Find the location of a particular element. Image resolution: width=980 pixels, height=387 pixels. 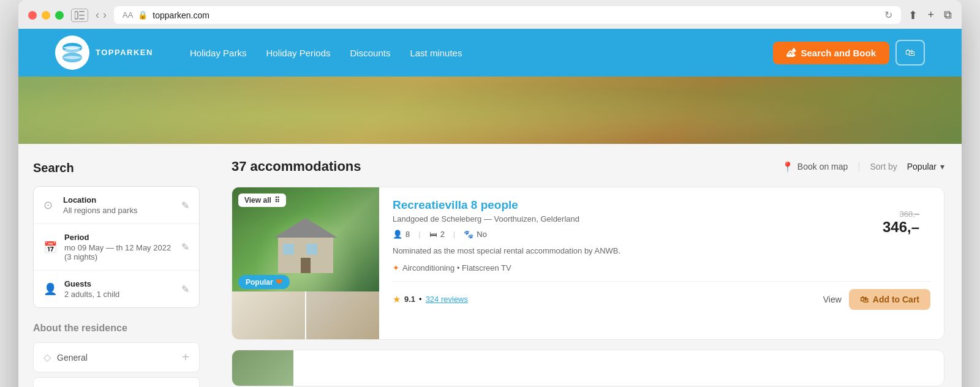

logo-icon is located at coordinates (72, 53).